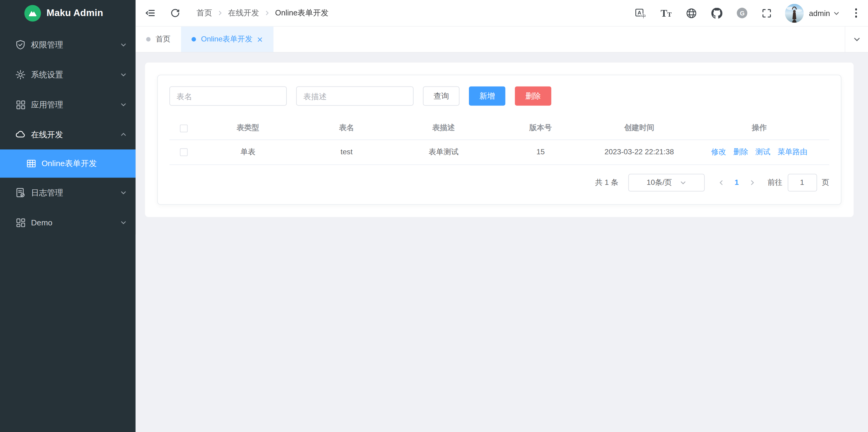  I want to click on column-header: 创建时间, so click(639, 128).